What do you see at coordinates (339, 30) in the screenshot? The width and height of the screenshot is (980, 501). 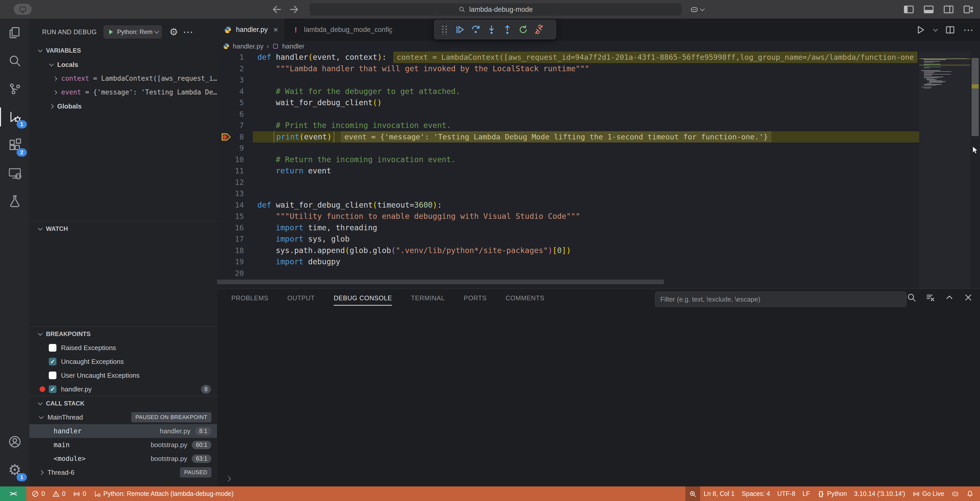 I see `editor-tab-lambda_debug_mode_config.ya: !lambda_debug_mode_config.ya` at bounding box center [339, 30].